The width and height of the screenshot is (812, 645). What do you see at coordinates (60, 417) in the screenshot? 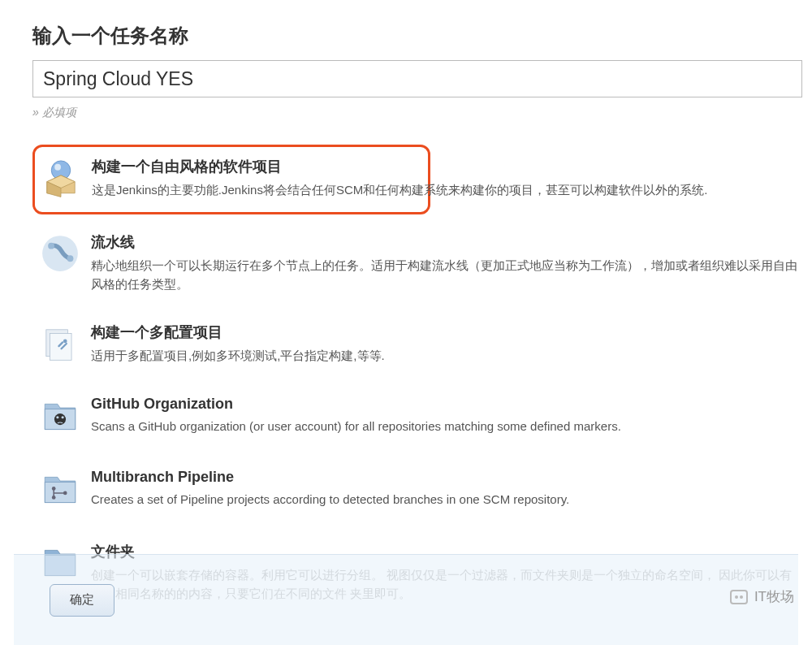
I see `github-org-icon` at bounding box center [60, 417].